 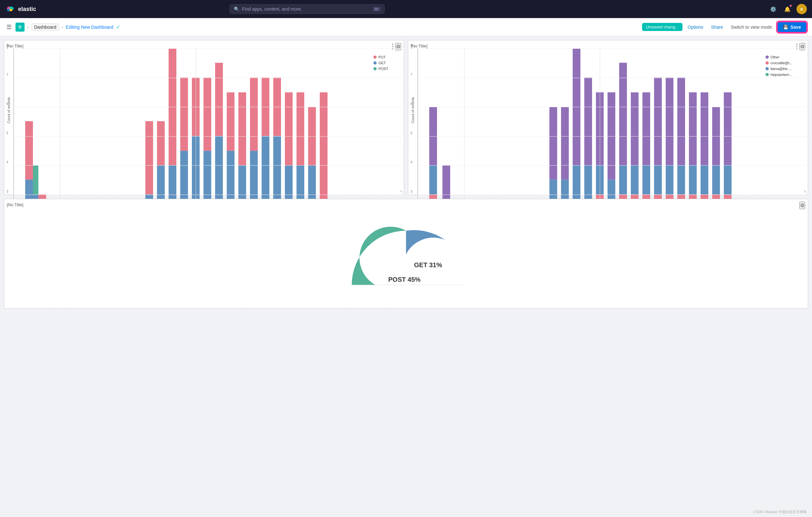 What do you see at coordinates (411, 45) in the screenshot?
I see `p2-y-tick-8: 8` at bounding box center [411, 45].